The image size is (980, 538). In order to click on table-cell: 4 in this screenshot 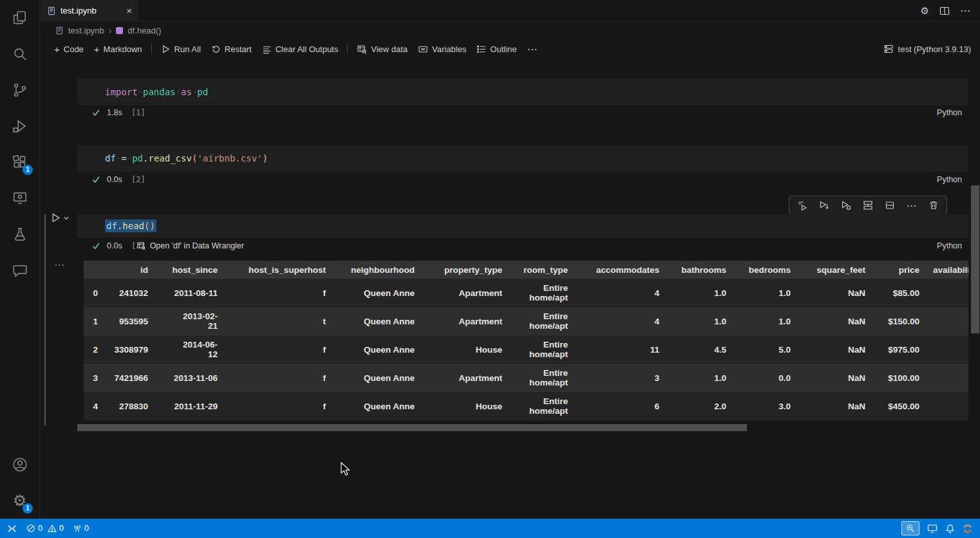, I will do `click(620, 321)`.